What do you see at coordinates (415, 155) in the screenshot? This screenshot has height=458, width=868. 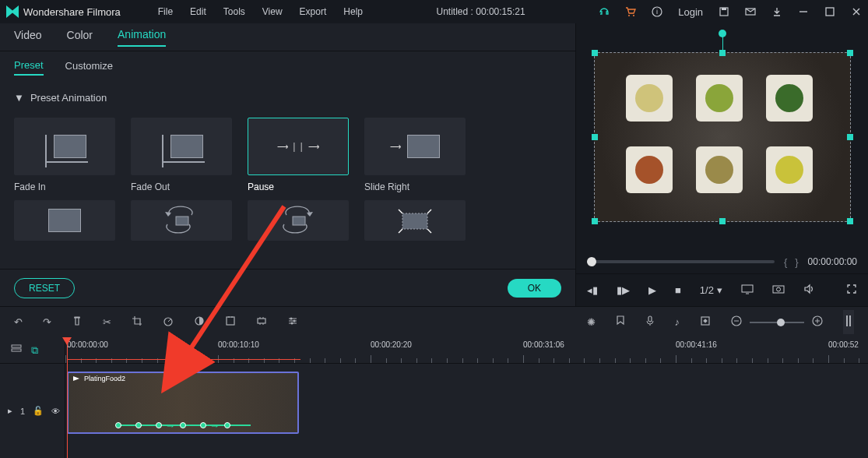 I see `preset-slide-right: ⟶ Slide Right` at bounding box center [415, 155].